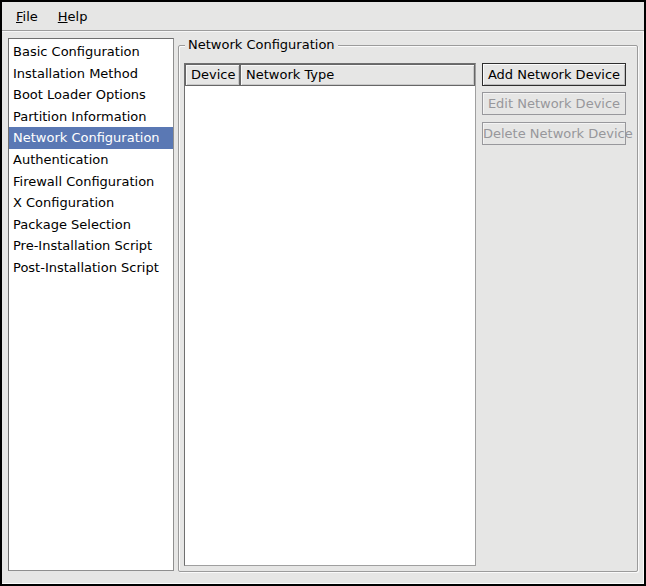 The image size is (646, 586). I want to click on sidebar-item-post-installation-script: Post-Installation Script, so click(91, 268).